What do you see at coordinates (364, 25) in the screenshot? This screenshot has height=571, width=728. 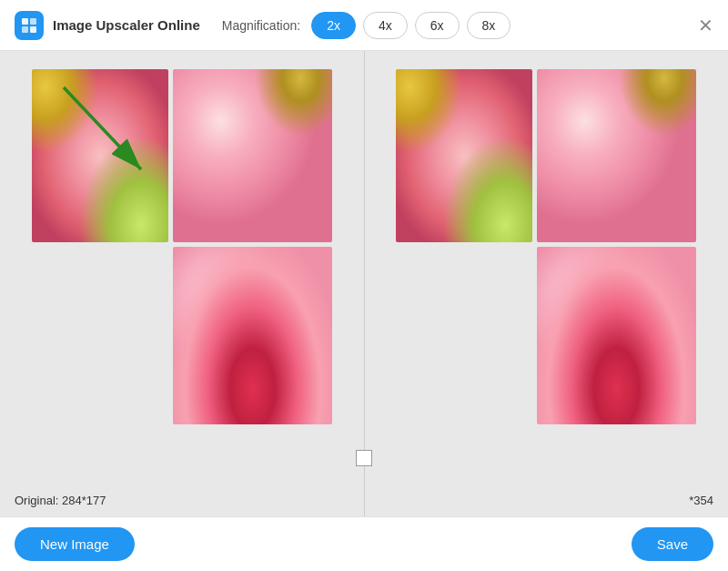 I see `header: Image Upscaler Online Magnification: 2x …` at bounding box center [364, 25].